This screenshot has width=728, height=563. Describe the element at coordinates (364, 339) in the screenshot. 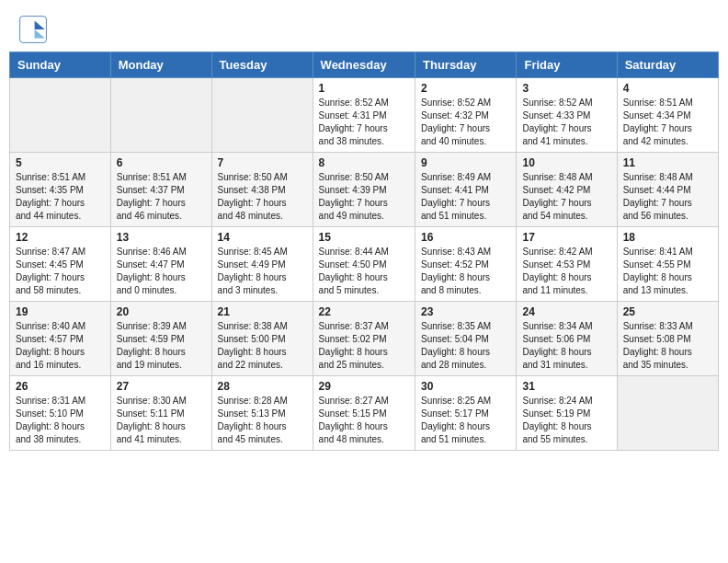

I see `calendar-week-row: 19Sunrise: 8:40 AM Sunset: 4:57 PM Dayli…` at that location.